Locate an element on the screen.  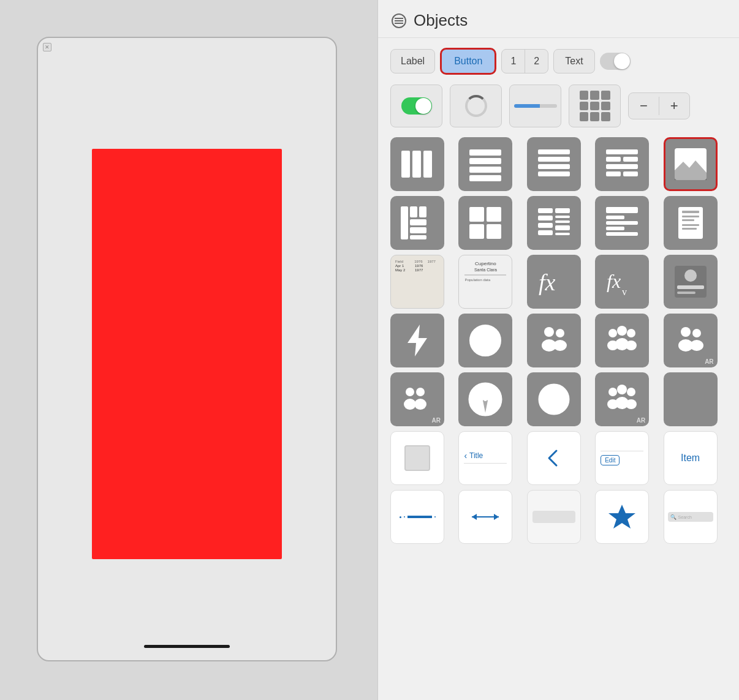
icon-grid-row3: Field19761977 Apr 11976 May 21977 Cupert… is located at coordinates (559, 282).